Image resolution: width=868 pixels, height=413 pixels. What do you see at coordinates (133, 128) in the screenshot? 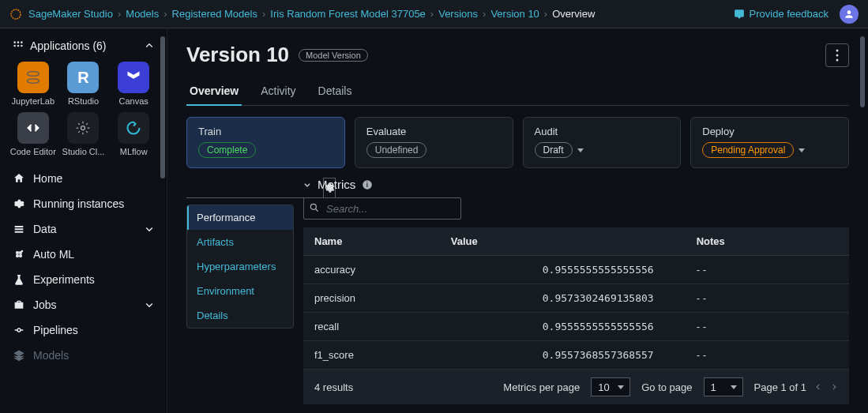
I see `mlflow-icon` at bounding box center [133, 128].